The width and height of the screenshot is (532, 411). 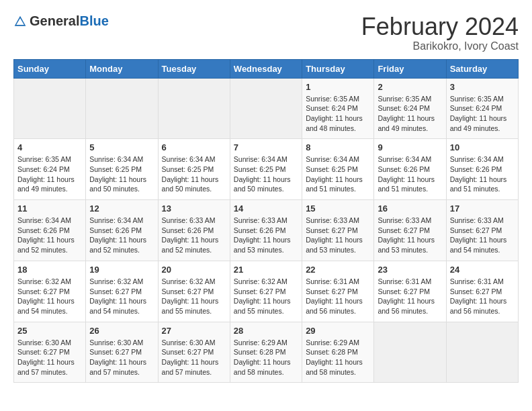 I want to click on calendar-cell: 2Sunrise: 6:35 AM Sunset: 6:24 PM Daylig…, so click(x=410, y=109).